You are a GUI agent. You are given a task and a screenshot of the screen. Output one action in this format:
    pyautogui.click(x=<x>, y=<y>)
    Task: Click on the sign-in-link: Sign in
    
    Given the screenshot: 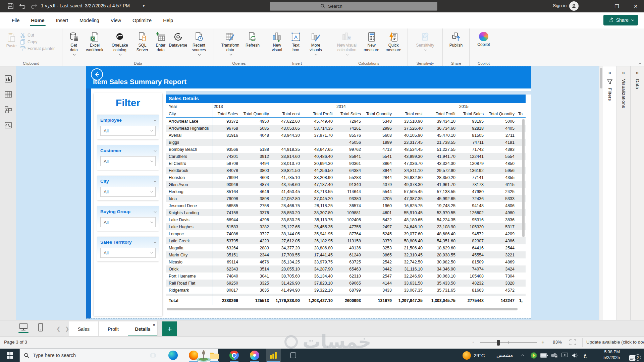 What is the action you would take?
    pyautogui.click(x=559, y=5)
    